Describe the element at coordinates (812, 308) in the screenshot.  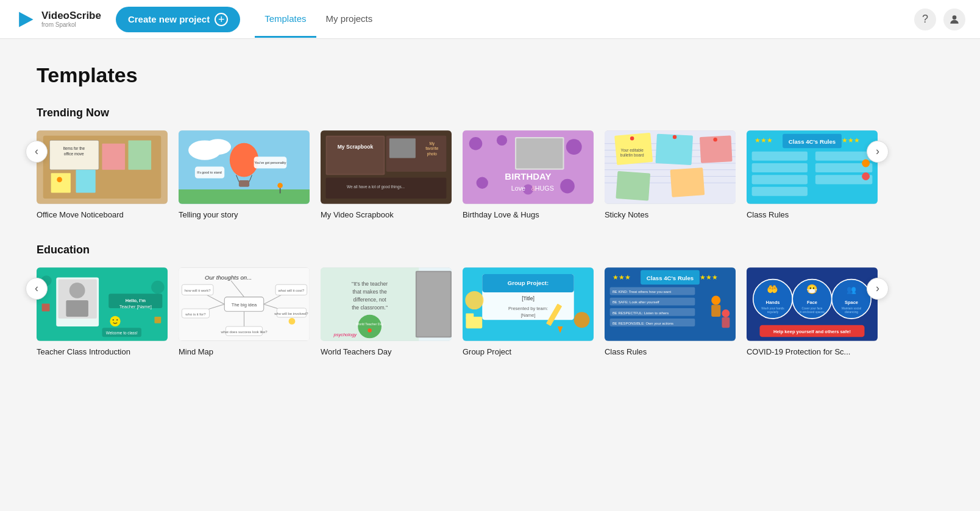
I see `svg-text: Cover your face` at that location.